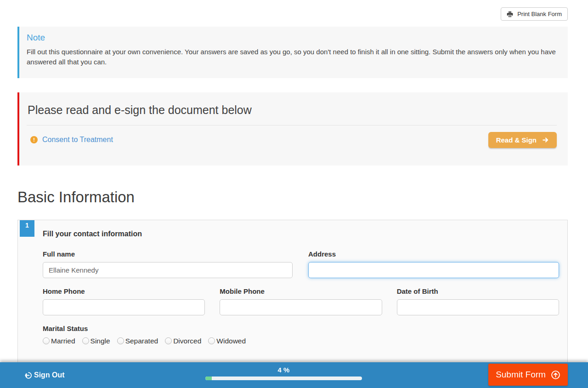  Describe the element at coordinates (301, 264) in the screenshot. I see `field-row: Full name Address` at that location.